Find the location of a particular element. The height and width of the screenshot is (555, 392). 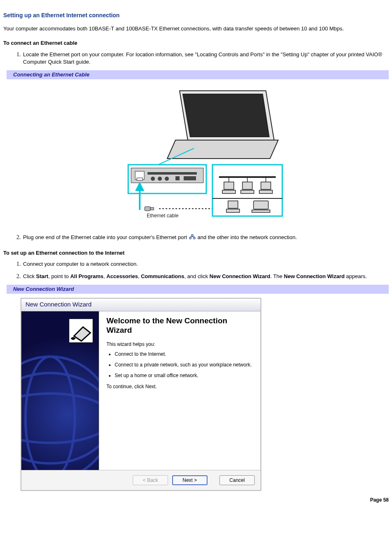

steps-list-b: Connect your computer to a network conne… is located at coordinates (196, 270).